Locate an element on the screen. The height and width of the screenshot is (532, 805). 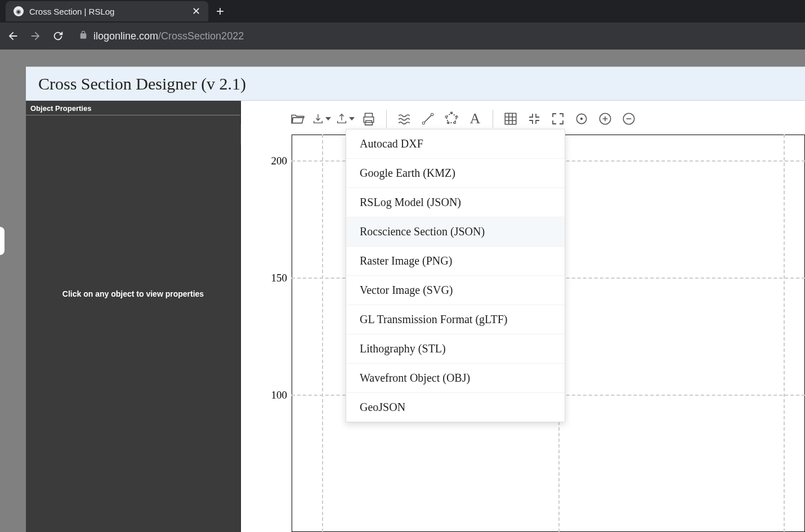
tab-title: Cross Section | RSLog is located at coordinates (110, 11).